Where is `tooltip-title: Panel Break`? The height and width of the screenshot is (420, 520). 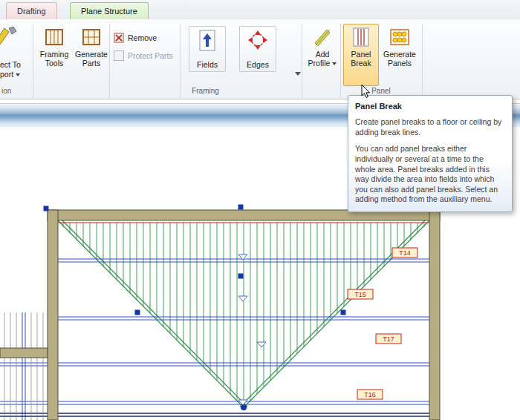
tooltip-title: Panel Break is located at coordinates (430, 106).